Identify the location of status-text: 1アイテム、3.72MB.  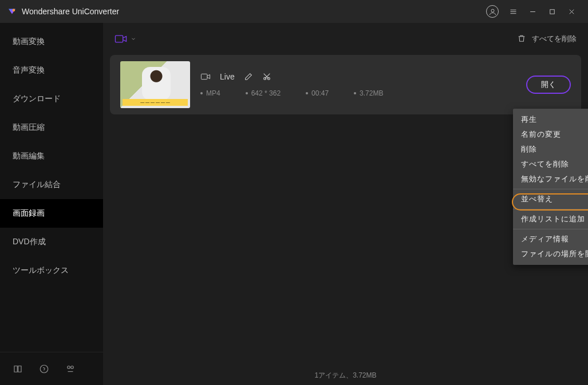
(345, 375).